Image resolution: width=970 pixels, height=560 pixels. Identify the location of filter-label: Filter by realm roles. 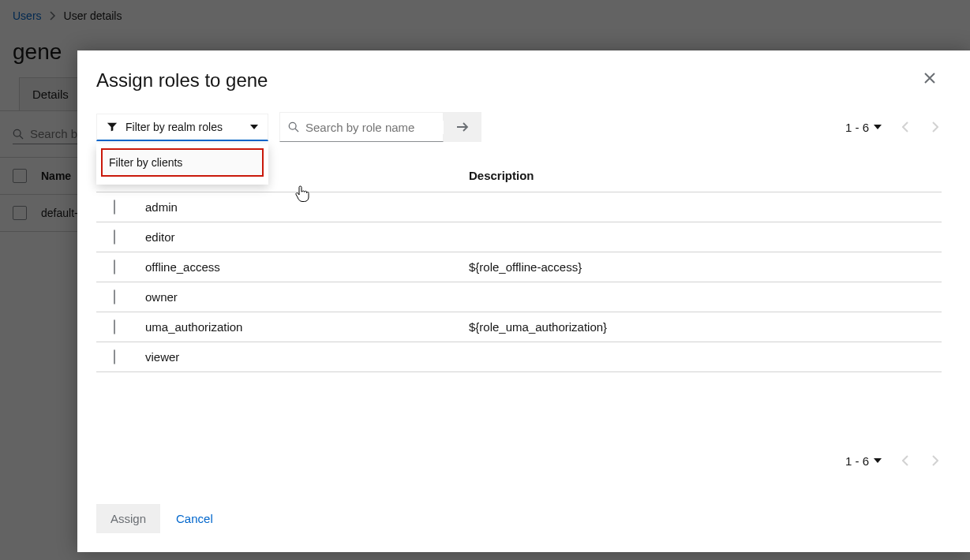
(174, 127).